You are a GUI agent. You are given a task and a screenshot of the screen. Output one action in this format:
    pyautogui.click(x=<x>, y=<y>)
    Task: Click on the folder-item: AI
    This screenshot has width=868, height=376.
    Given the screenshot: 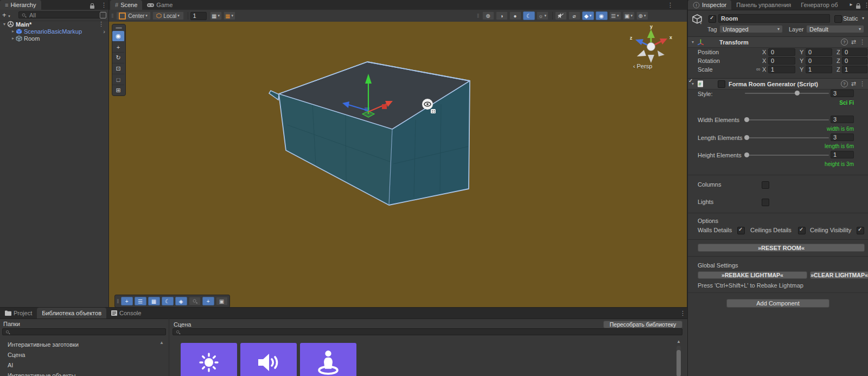 What is the action you would take?
    pyautogui.click(x=10, y=365)
    